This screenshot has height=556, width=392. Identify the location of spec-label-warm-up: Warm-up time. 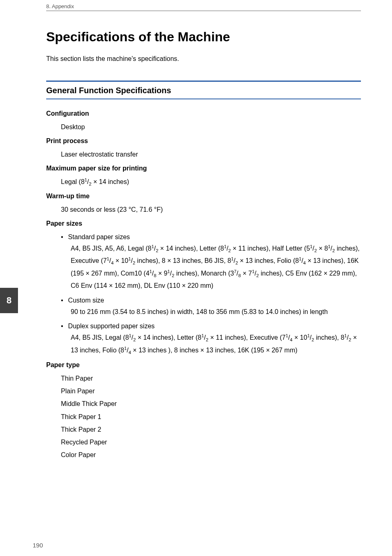
(204, 196).